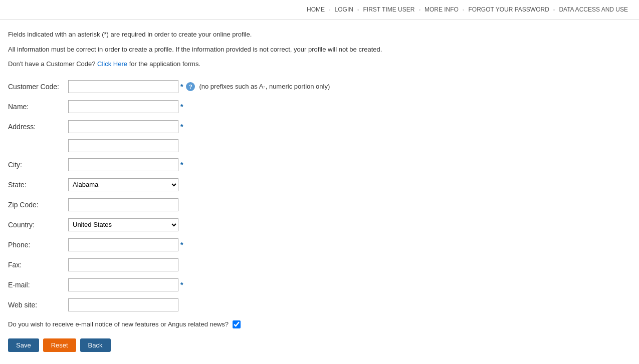 This screenshot has width=639, height=364. Describe the element at coordinates (226, 35) in the screenshot. I see `info-text-1: Fields indicated with an asterisk (*) ar…` at that location.